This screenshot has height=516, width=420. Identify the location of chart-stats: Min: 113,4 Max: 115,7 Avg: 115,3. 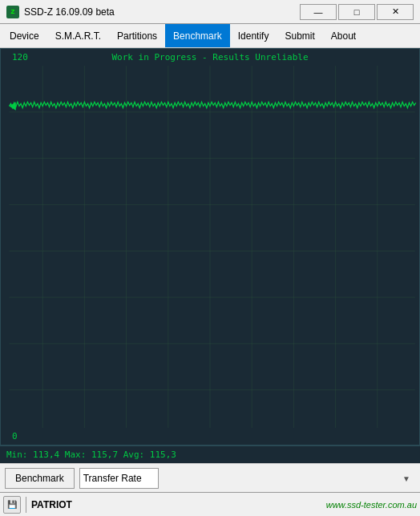
(91, 455).